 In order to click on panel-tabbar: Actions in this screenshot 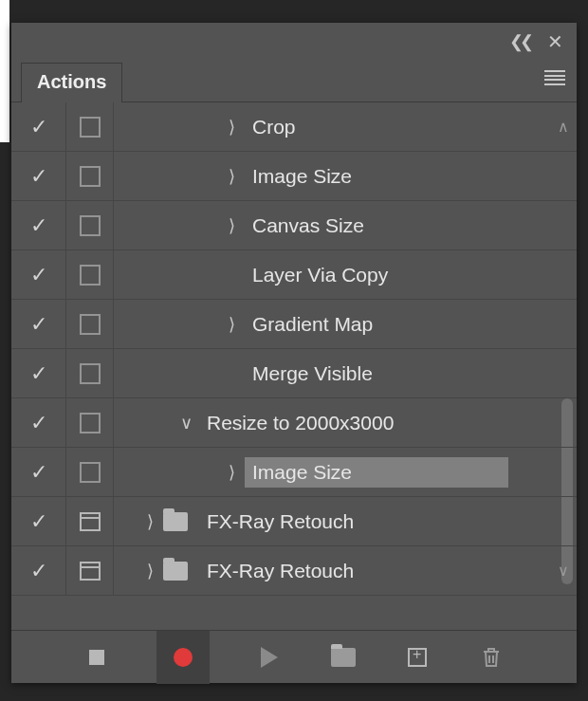, I will do `click(294, 82)`.